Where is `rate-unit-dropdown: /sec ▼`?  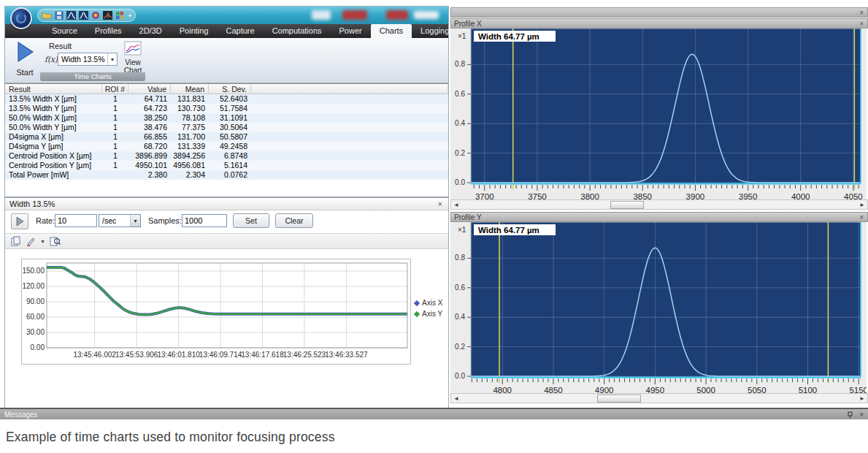
rate-unit-dropdown: /sec ▼ is located at coordinates (120, 221).